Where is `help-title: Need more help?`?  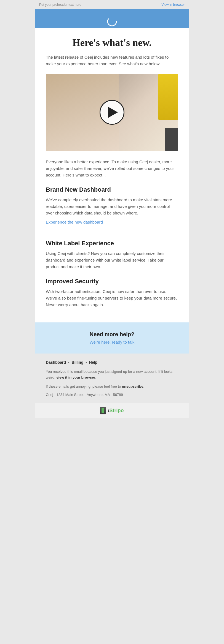 help-title: Need more help? is located at coordinates (112, 334).